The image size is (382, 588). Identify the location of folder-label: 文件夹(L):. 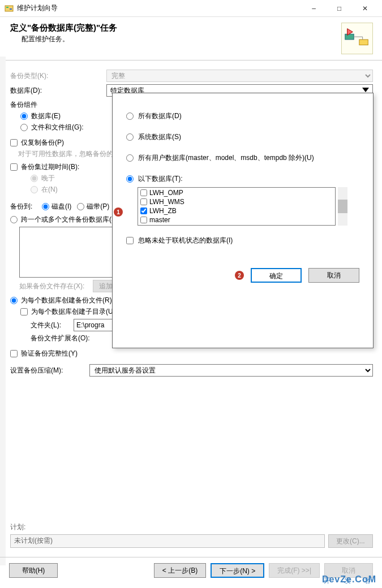
(50, 326).